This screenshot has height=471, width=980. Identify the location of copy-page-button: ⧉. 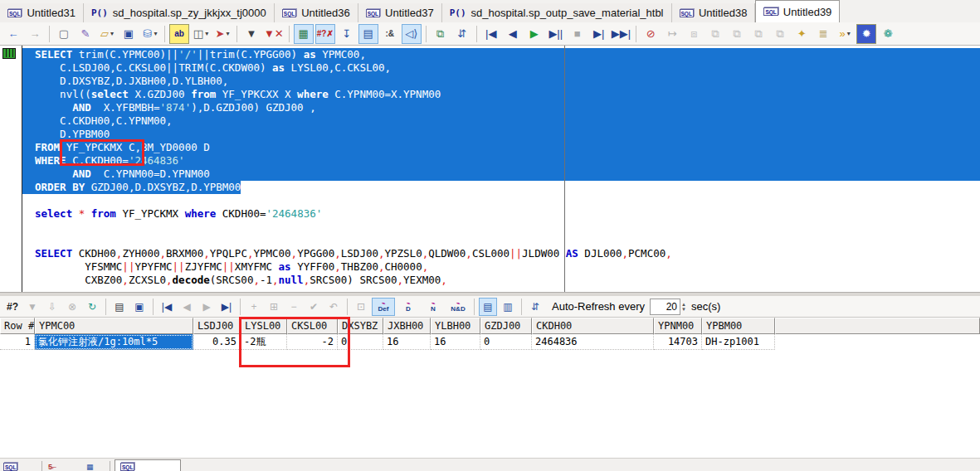
(737, 34).